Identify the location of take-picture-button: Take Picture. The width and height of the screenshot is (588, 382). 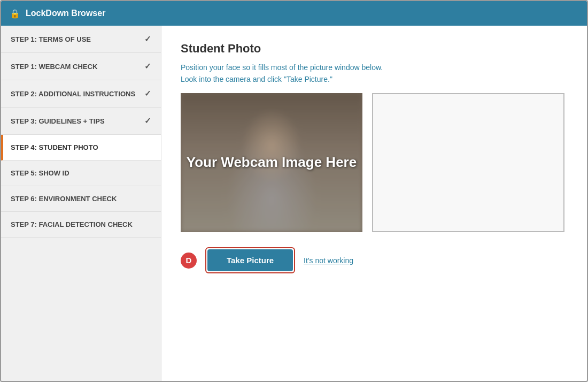
(250, 260).